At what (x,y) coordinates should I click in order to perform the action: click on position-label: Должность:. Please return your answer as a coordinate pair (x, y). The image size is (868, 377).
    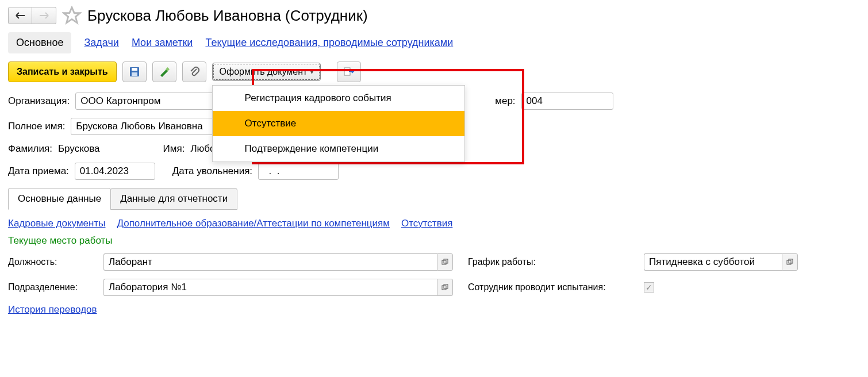
    Looking at the image, I should click on (51, 262).